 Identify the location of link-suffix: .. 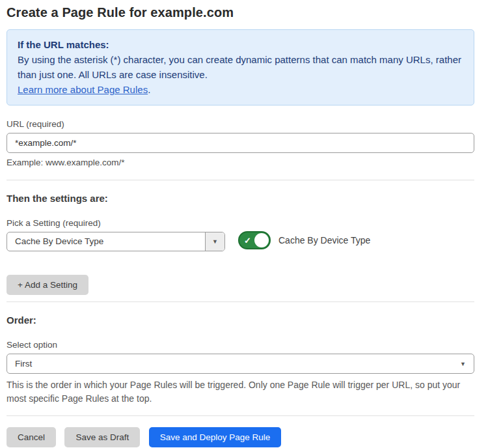
(149, 90).